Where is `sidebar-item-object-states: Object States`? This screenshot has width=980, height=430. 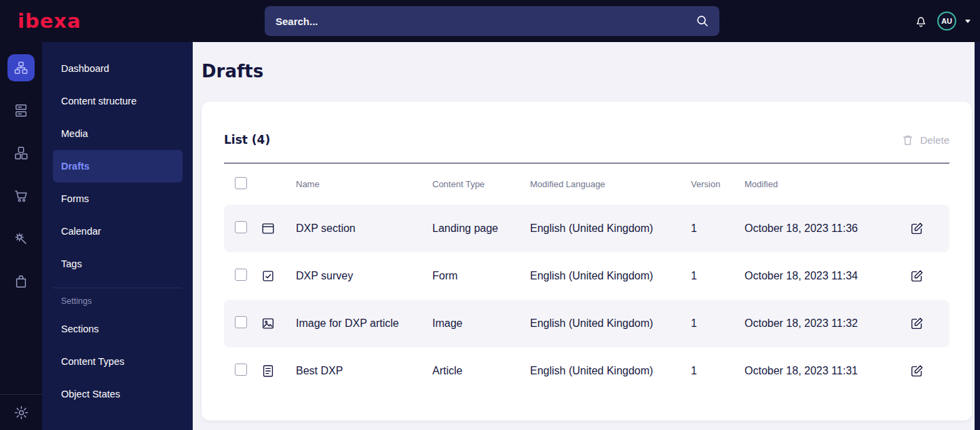 sidebar-item-object-states: Object States is located at coordinates (118, 394).